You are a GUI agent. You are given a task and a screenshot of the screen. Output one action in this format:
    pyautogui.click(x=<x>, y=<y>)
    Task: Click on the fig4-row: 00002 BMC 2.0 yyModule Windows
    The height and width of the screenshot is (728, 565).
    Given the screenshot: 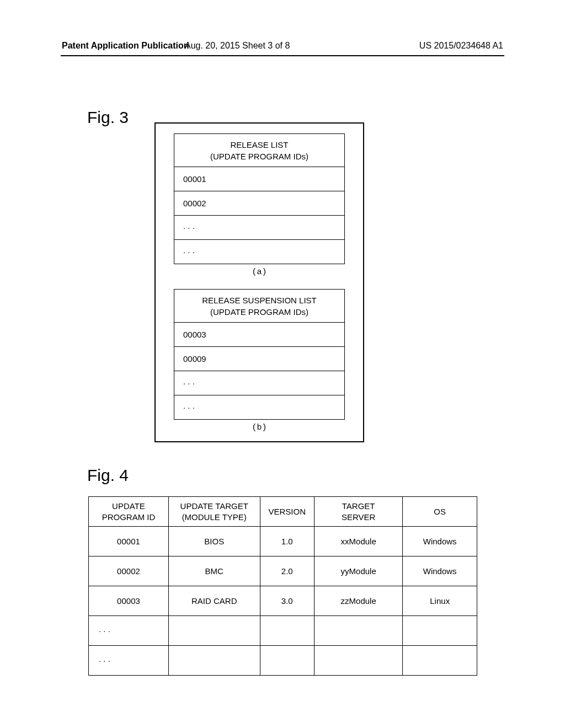 What is the action you would take?
    pyautogui.click(x=283, y=571)
    